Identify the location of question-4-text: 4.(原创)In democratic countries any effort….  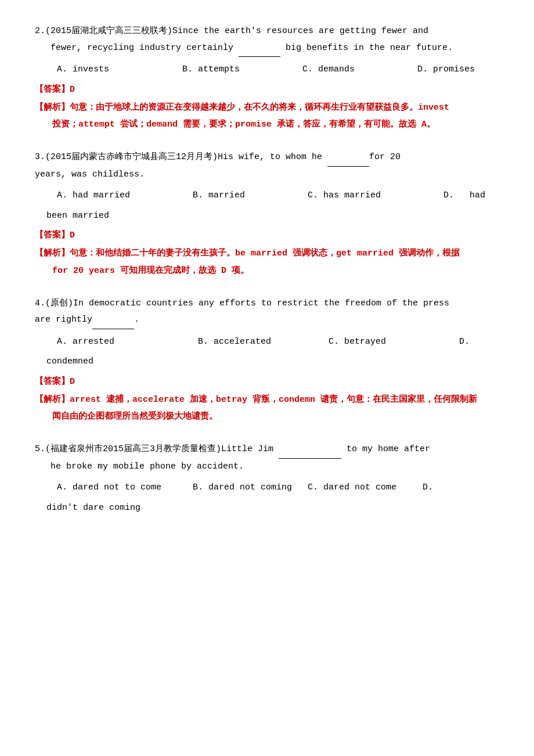
(267, 312).